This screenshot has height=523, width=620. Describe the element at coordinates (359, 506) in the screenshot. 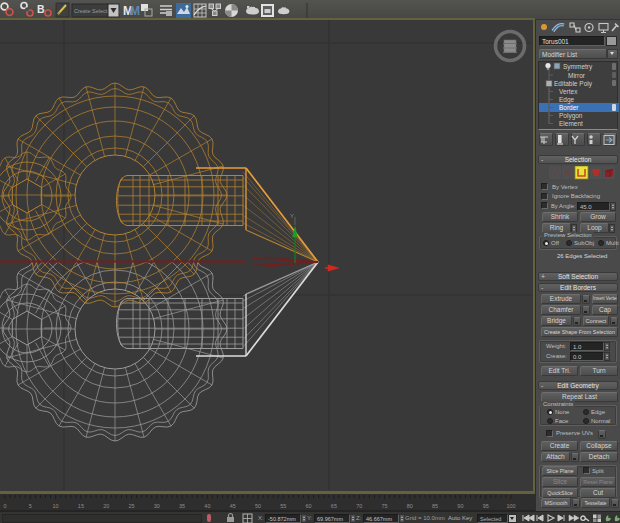

I see `svg-text: 70` at that location.